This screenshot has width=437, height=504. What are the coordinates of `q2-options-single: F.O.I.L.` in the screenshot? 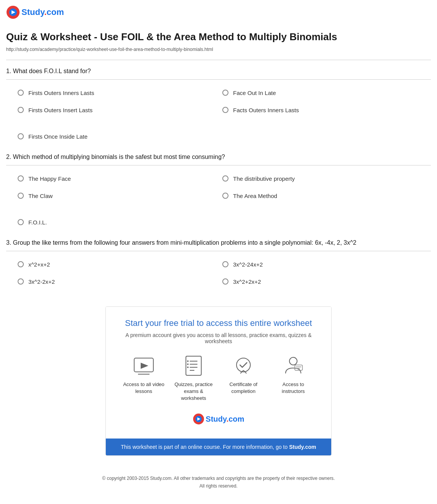 It's located at (219, 222).